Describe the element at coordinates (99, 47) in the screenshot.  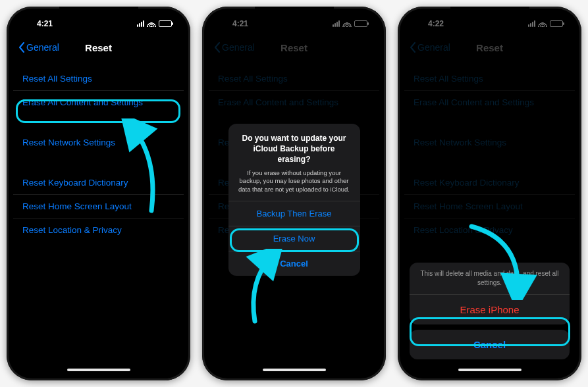
I see `page-title: Reset` at that location.